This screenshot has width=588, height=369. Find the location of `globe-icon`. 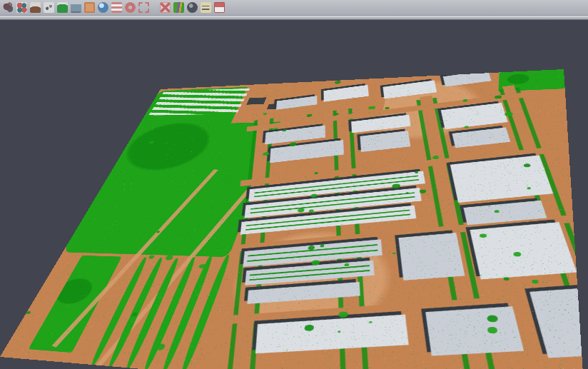

globe-icon is located at coordinates (103, 7).